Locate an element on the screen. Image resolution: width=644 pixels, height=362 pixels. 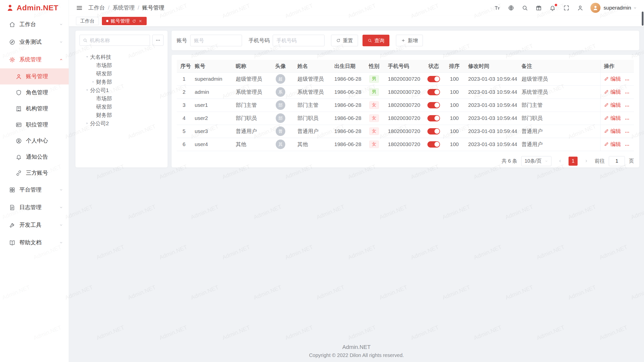
pagination: 共 6 条 10条/页 1 前往 页 is located at coordinates (406, 161).